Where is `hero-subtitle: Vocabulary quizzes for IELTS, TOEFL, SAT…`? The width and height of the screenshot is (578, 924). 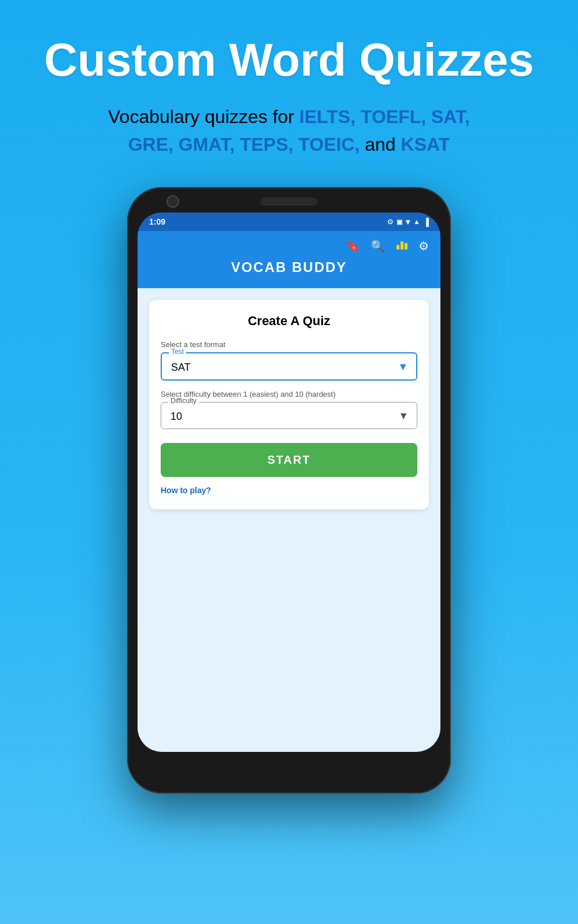 hero-subtitle: Vocabulary quizzes for IELTS, TOEFL, SAT… is located at coordinates (289, 131).